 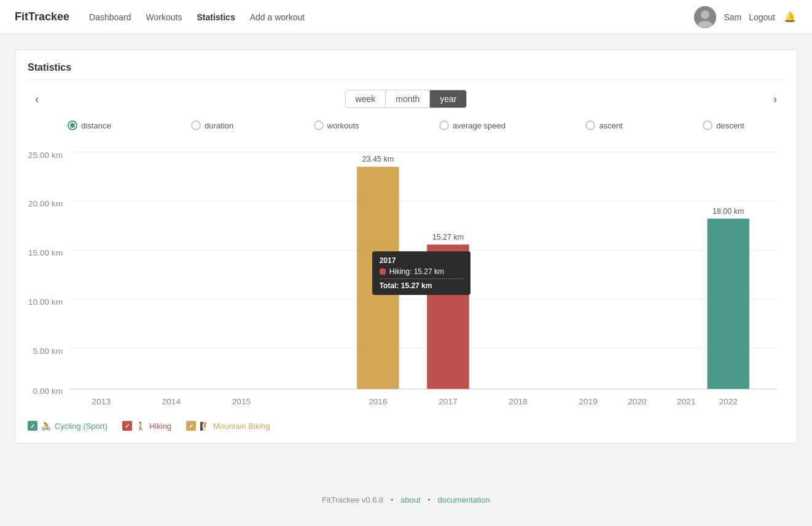 What do you see at coordinates (68, 426) in the screenshot?
I see `legend-cycling: 🚴 Cycling (Sport)` at bounding box center [68, 426].